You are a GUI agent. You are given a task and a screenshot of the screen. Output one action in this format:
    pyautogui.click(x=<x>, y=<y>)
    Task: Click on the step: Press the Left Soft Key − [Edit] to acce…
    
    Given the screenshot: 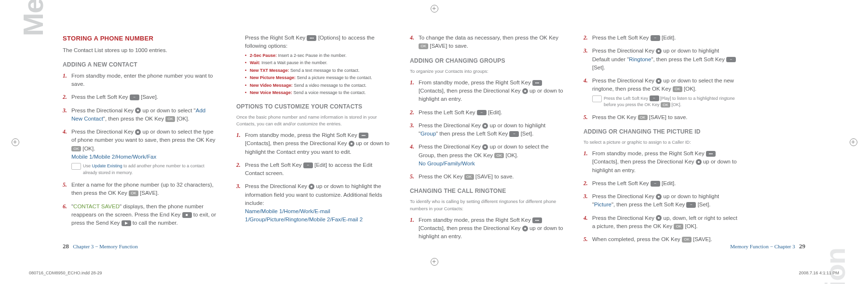 What is the action you would take?
    pyautogui.click(x=313, y=170)
    